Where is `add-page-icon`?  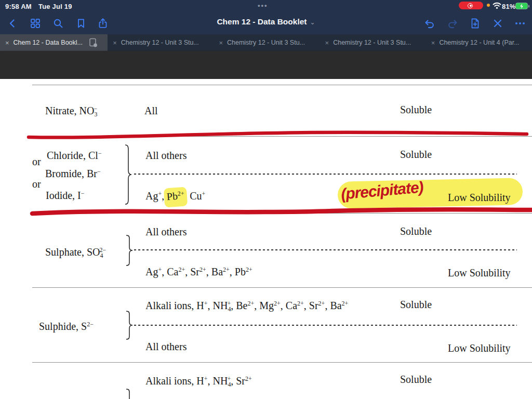 add-page-icon is located at coordinates (475, 23).